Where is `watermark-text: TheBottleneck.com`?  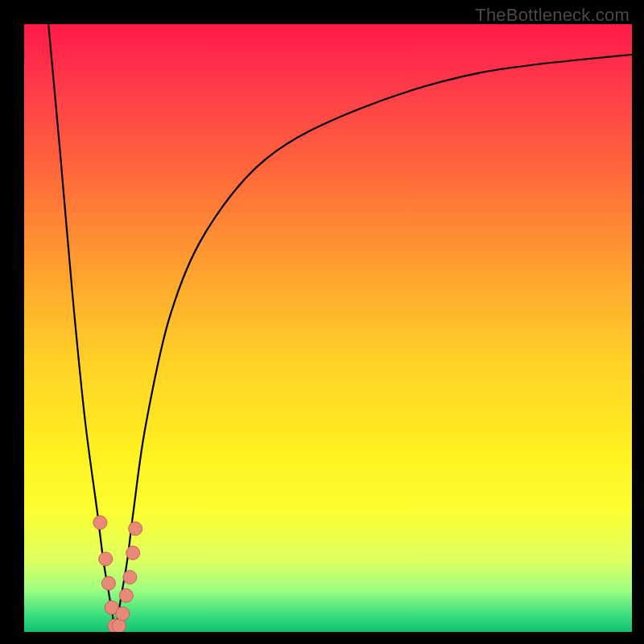
watermark-text: TheBottleneck.com is located at coordinates (552, 15).